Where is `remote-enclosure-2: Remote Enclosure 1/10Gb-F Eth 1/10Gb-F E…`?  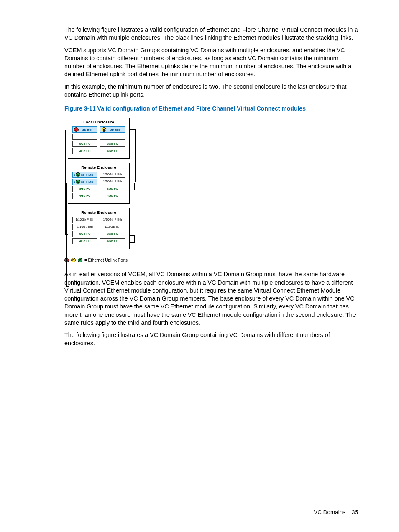
remote-enclosure-2: Remote Enclosure 1/10Gb-F Eth 1/10Gb-F E… is located at coordinates (99, 229).